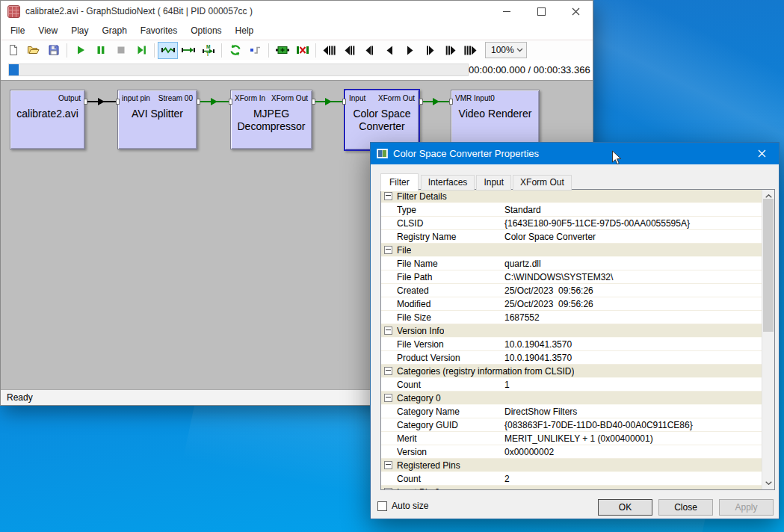  I want to click on property-row: Registered Pins, so click(571, 466).